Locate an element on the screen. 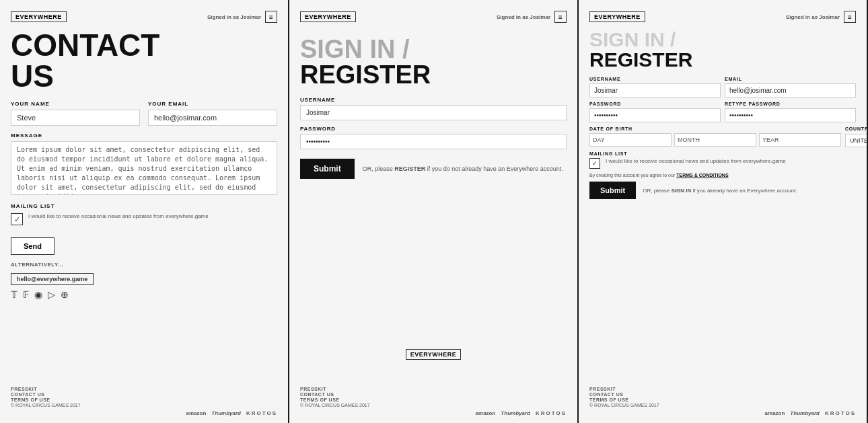  twitter-icon: 𝕋 is located at coordinates (14, 295).